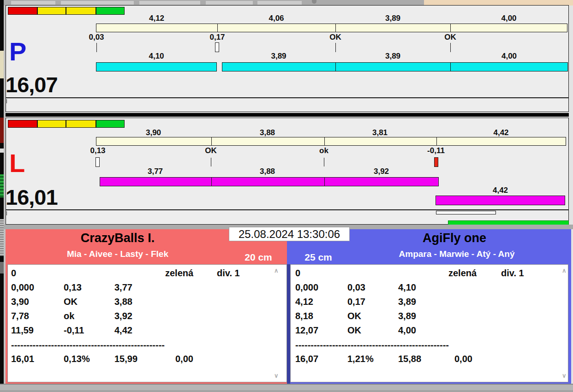 Image resolution: width=573 pixels, height=392 pixels. Describe the element at coordinates (395, 67) in the screenshot. I see `p-run-bar` at that location.